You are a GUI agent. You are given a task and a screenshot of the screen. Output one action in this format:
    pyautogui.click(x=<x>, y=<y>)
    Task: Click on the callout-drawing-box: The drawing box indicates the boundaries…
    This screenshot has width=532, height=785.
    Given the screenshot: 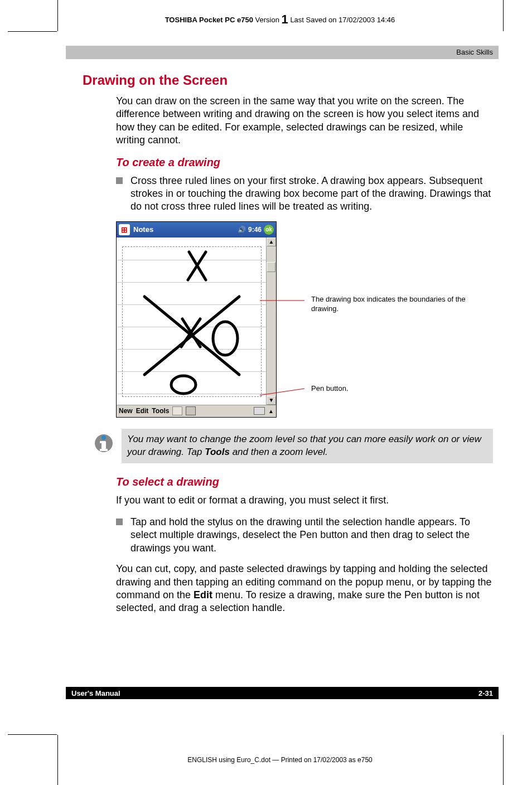 What is the action you would take?
    pyautogui.click(x=394, y=304)
    